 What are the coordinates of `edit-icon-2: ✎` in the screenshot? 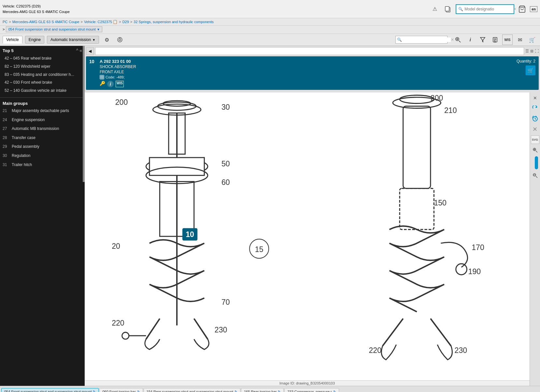 It's located at (236, 391).